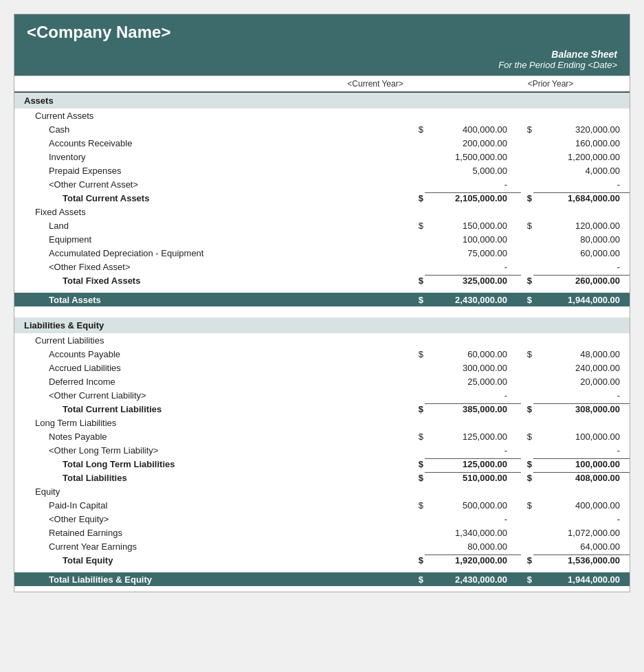 The height and width of the screenshot is (672, 644). Describe the element at coordinates (581, 355) in the screenshot. I see `value-py: 48,000.00` at that location.